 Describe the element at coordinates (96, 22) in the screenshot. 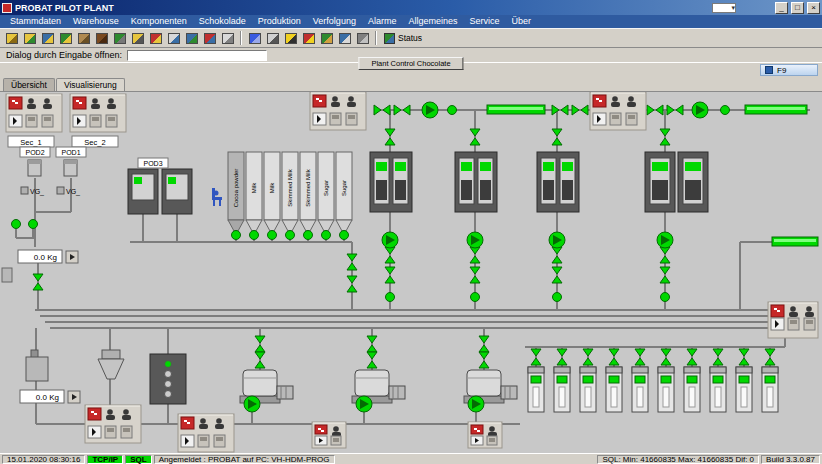

I see `menu-item-warehouse: Warehouse` at that location.